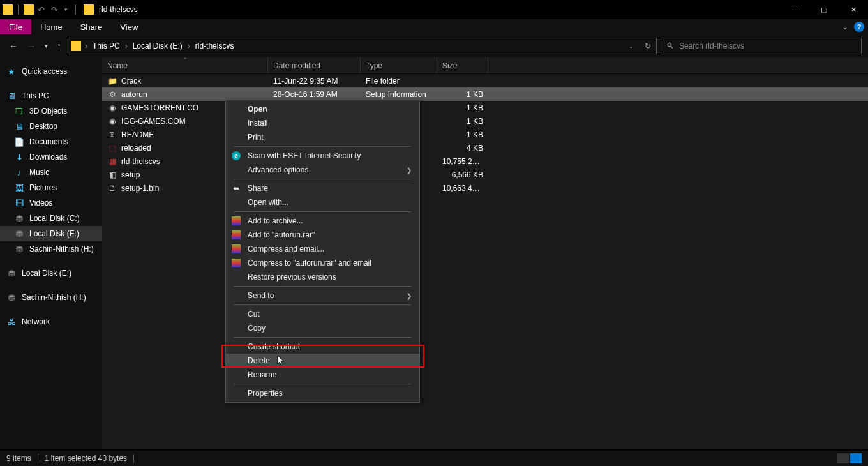 The width and height of the screenshot is (868, 466). I want to click on tab-view: View, so click(129, 27).